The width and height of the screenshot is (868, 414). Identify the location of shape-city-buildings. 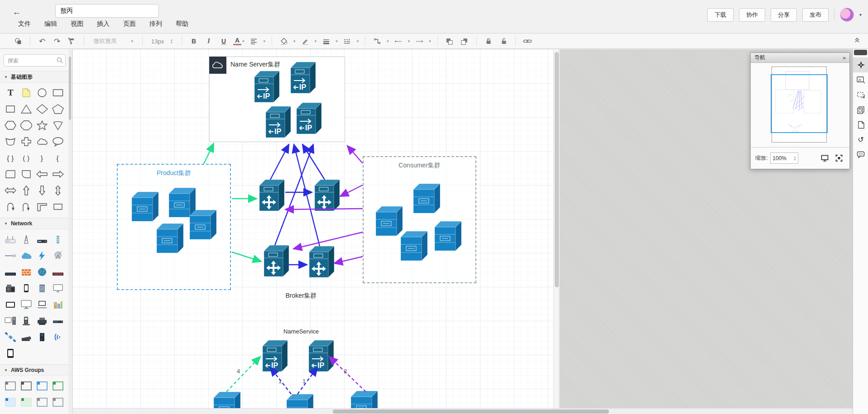
(58, 305).